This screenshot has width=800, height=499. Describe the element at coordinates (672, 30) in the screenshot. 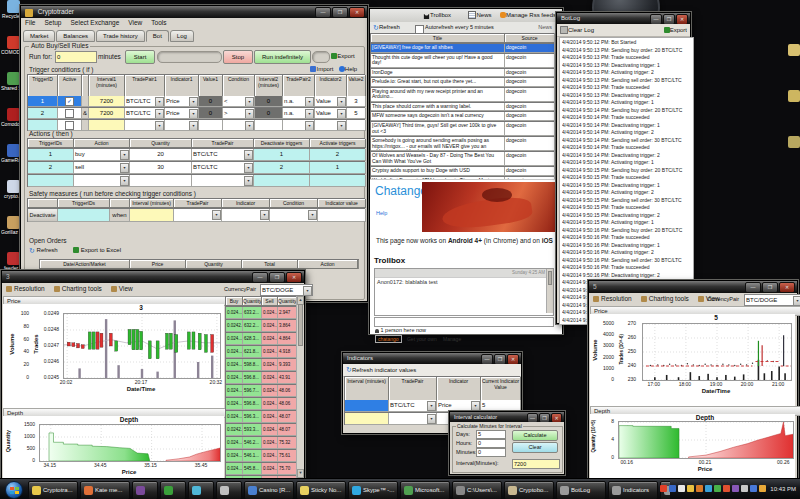

I see `log-export-button: Export` at that location.